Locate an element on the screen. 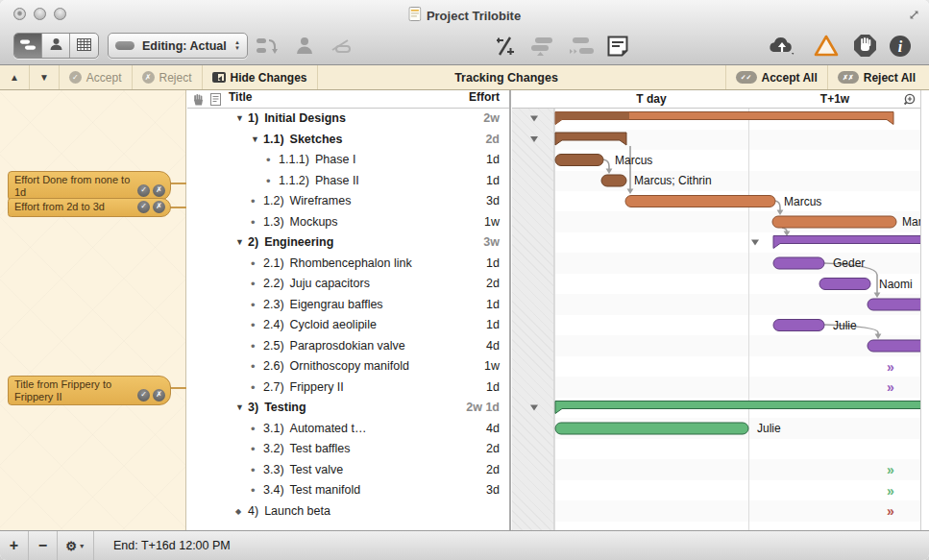  offscreen-task-indicator: » is located at coordinates (891, 387).